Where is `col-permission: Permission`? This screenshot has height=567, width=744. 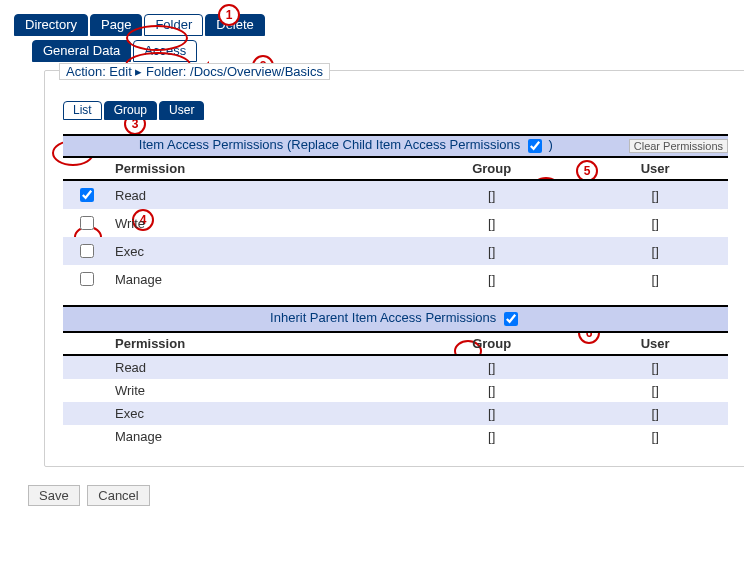
col-permission: Permission is located at coordinates (255, 168).